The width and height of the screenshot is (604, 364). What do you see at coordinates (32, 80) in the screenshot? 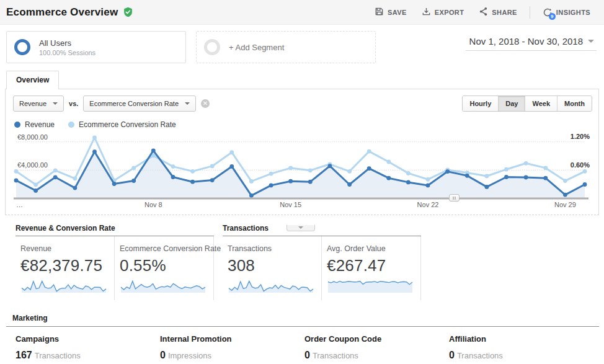
I see `tab-overview: Overview` at bounding box center [32, 80].